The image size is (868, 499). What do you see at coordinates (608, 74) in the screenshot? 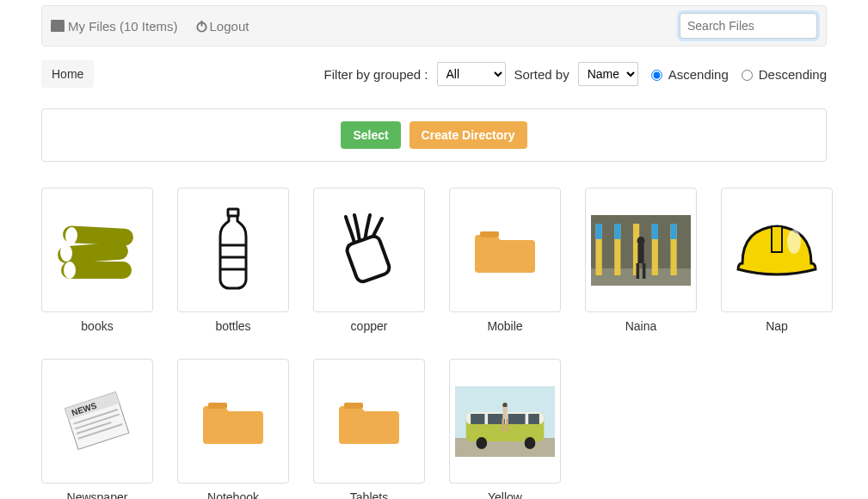
I see `sorted-by-select: Name` at bounding box center [608, 74].